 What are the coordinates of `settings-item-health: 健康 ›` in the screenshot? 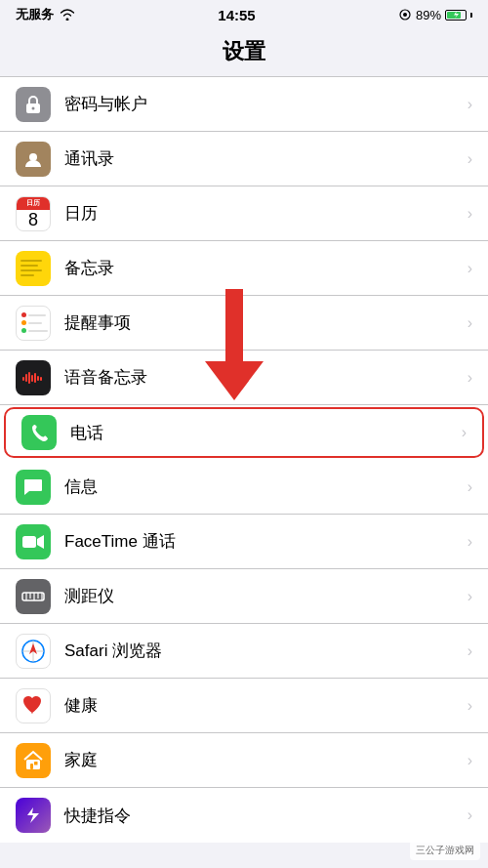 It's located at (244, 706).